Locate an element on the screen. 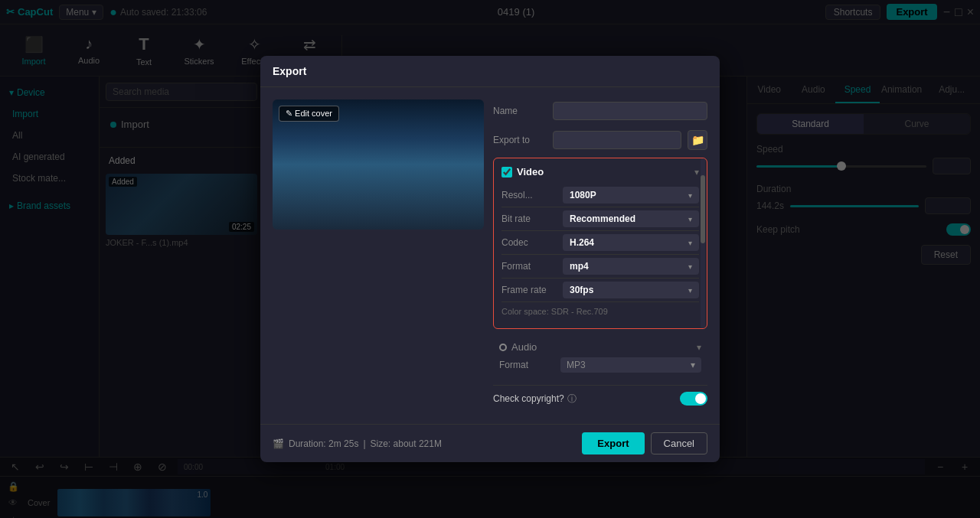 The height and width of the screenshot is (518, 980). audio-format-label: Format is located at coordinates (530, 365).